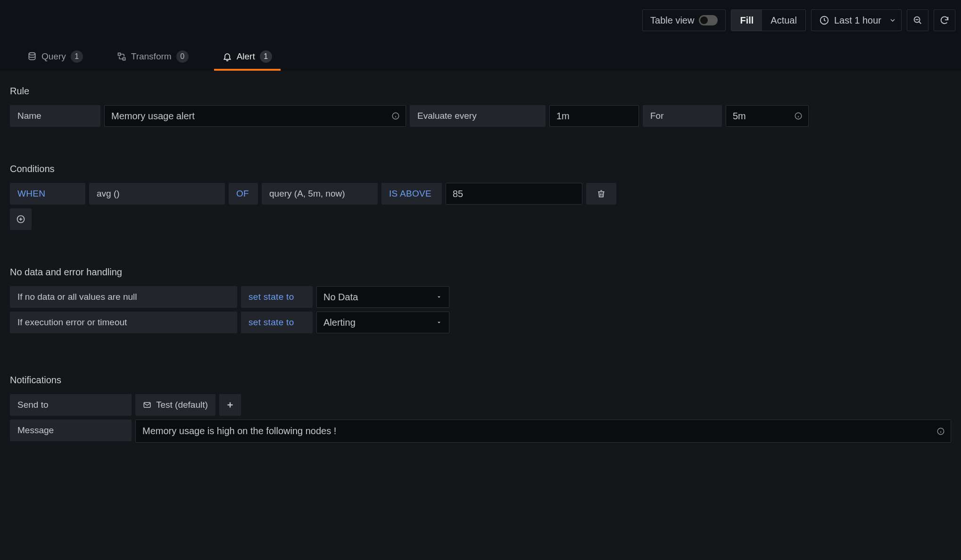 Image resolution: width=961 pixels, height=560 pixels. Describe the element at coordinates (147, 405) in the screenshot. I see `mail-icon` at that location.